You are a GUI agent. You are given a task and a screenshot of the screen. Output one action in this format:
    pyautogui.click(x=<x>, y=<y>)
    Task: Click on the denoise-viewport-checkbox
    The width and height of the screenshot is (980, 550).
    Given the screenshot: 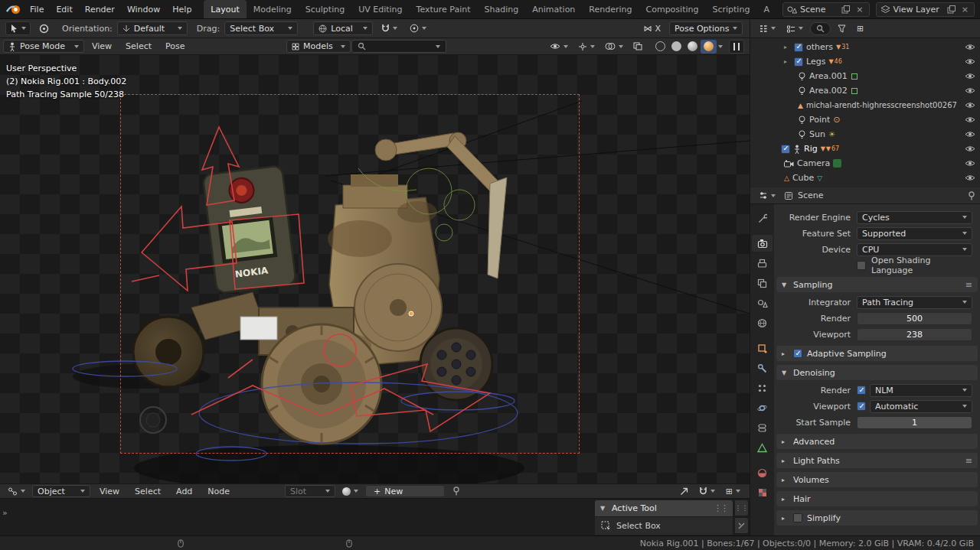 What is the action you would take?
    pyautogui.click(x=861, y=406)
    